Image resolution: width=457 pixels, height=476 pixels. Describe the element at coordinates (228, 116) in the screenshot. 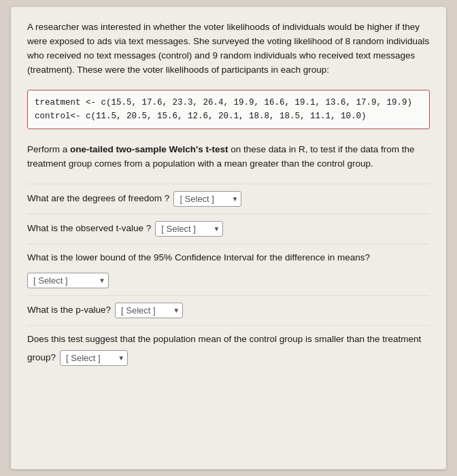

I see `code-line-2: control<- c(11.5, 20.5, 15.6, 12.6, 20.1…` at that location.